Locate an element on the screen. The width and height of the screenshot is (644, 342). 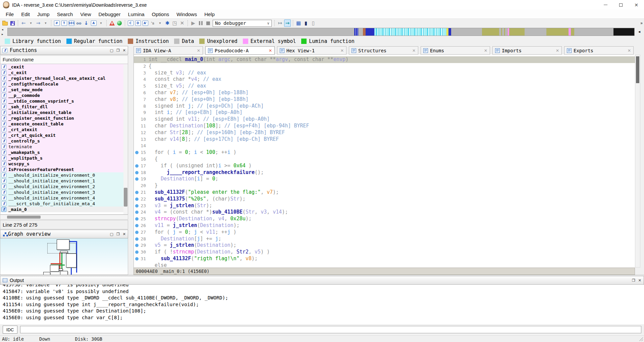
graph-overview-minimap is located at coordinates (64, 257).